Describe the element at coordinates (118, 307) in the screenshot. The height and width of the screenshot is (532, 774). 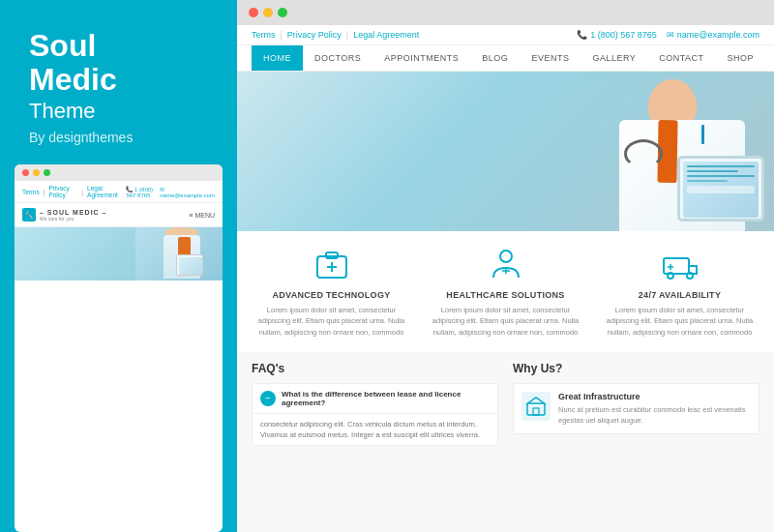
I see `mini-browser-inner: Terms | Privacy Policy | Legal Agreement…` at that location.